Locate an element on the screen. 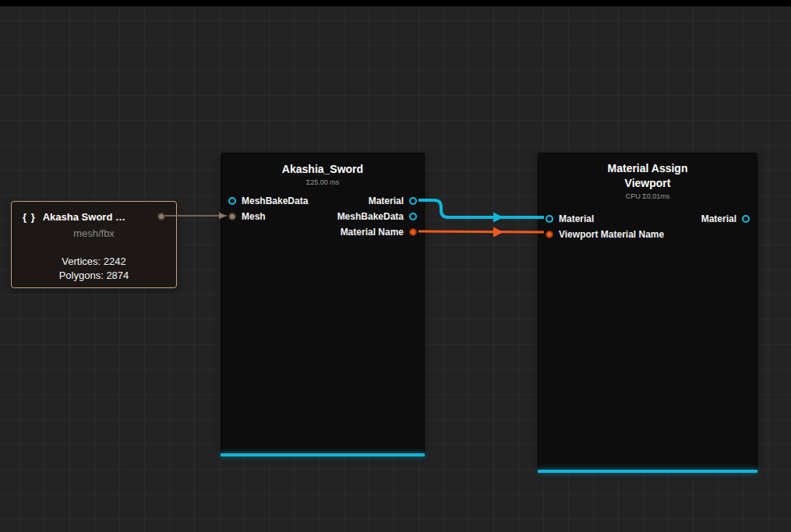 The width and height of the screenshot is (791, 532). bake-node-ports: MeshBakeData Material Mesh MeshBakeData is located at coordinates (323, 217).